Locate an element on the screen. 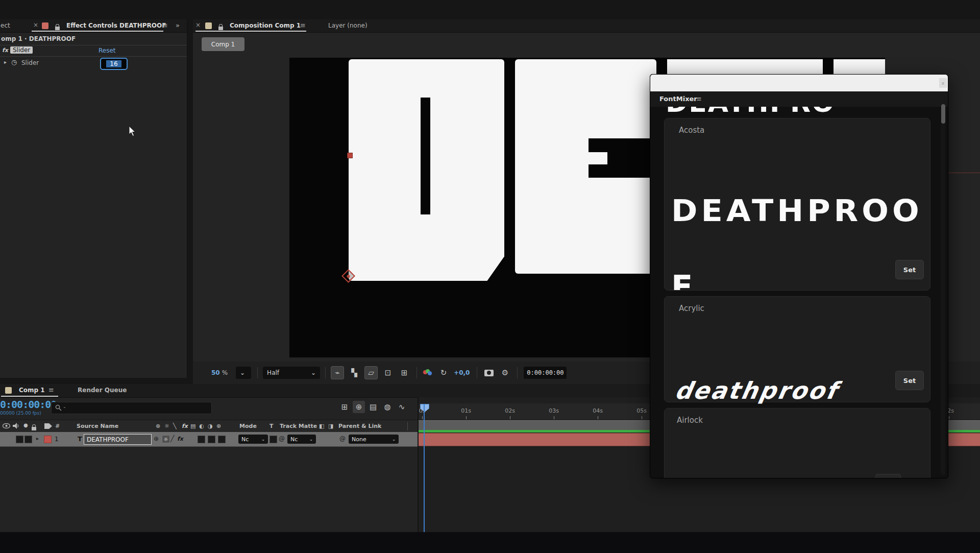 The width and height of the screenshot is (980, 553). layer-name: DEATHPROOF is located at coordinates (108, 440).